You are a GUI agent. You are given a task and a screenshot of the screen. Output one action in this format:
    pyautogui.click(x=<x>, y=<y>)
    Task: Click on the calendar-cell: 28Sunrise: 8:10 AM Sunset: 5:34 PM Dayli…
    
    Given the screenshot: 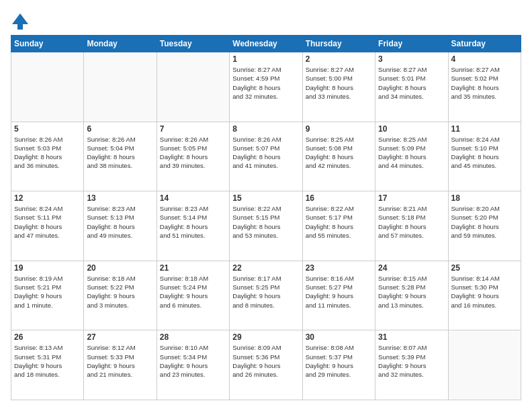 What is the action you would take?
    pyautogui.click(x=193, y=365)
    